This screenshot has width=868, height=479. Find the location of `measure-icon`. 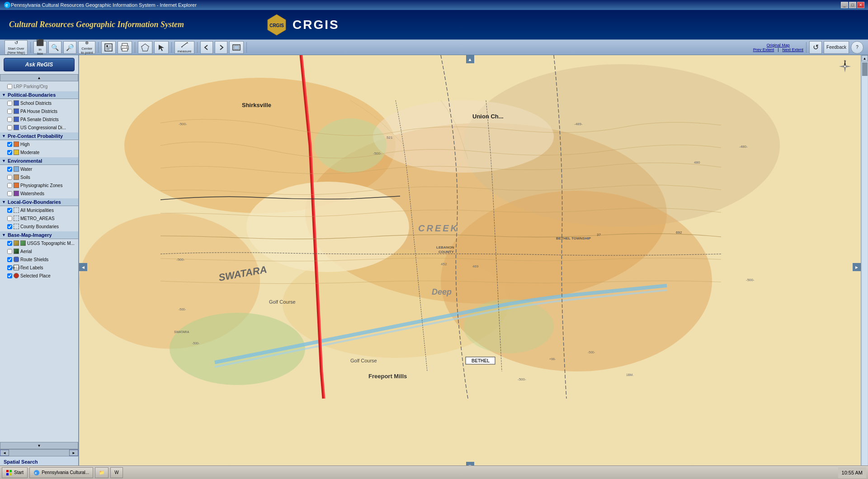

measure-icon is located at coordinates (184, 45).